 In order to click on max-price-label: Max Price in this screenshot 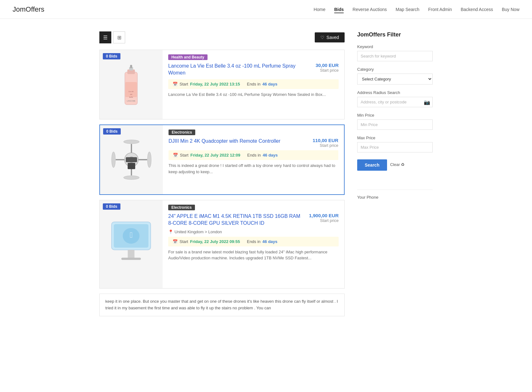, I will do `click(395, 138)`.